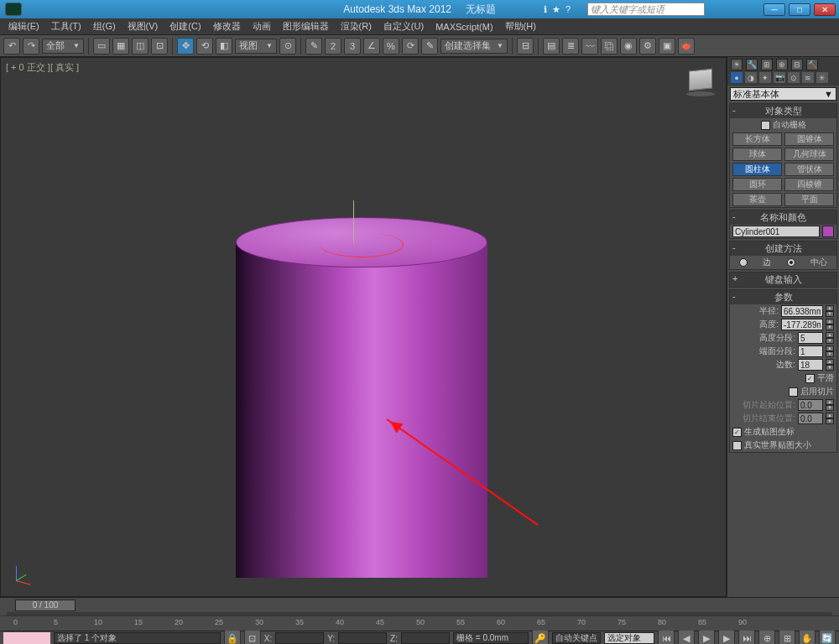 The image size is (839, 644). What do you see at coordinates (63, 46) in the screenshot?
I see `selection-filter: 全部▼` at bounding box center [63, 46].